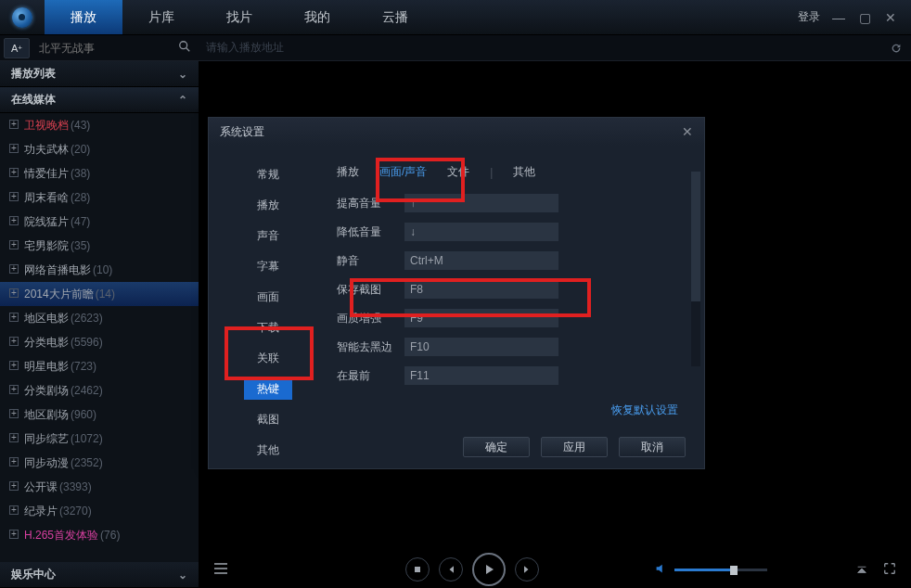 Image resolution: width=911 pixels, height=588 pixels. Describe the element at coordinates (268, 451) in the screenshot. I see `dlg-left-item: 其他` at that location.